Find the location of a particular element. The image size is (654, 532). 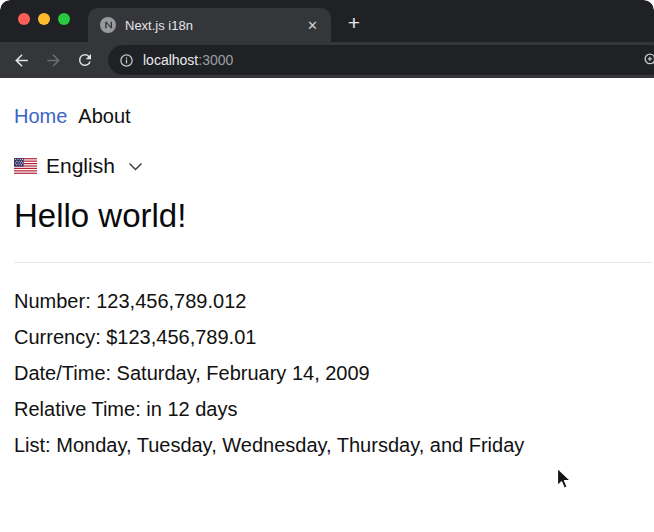

window-close-button is located at coordinates (24, 19).